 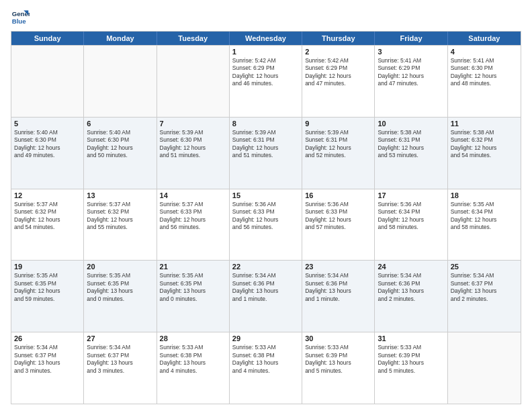 What do you see at coordinates (266, 368) in the screenshot?
I see `day-cell-29: 29Sunrise: 5:33 AM Sunset: 6:38 PM Dayli…` at bounding box center [266, 368].